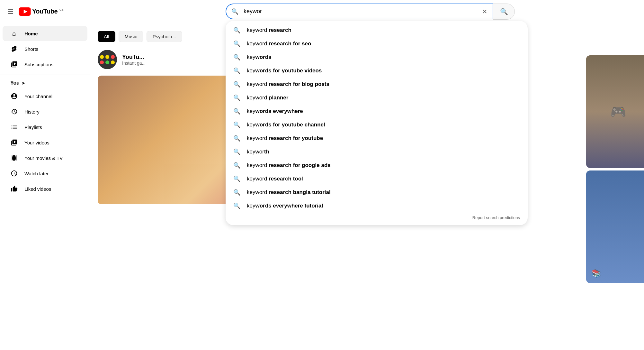 The width and height of the screenshot is (644, 350). I want to click on filter-chip-music: Music, so click(131, 37).